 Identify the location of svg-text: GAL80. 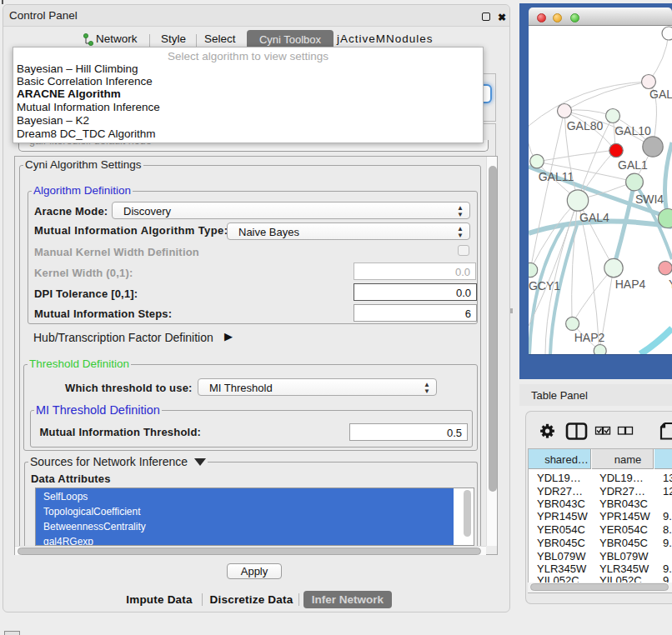
(585, 126).